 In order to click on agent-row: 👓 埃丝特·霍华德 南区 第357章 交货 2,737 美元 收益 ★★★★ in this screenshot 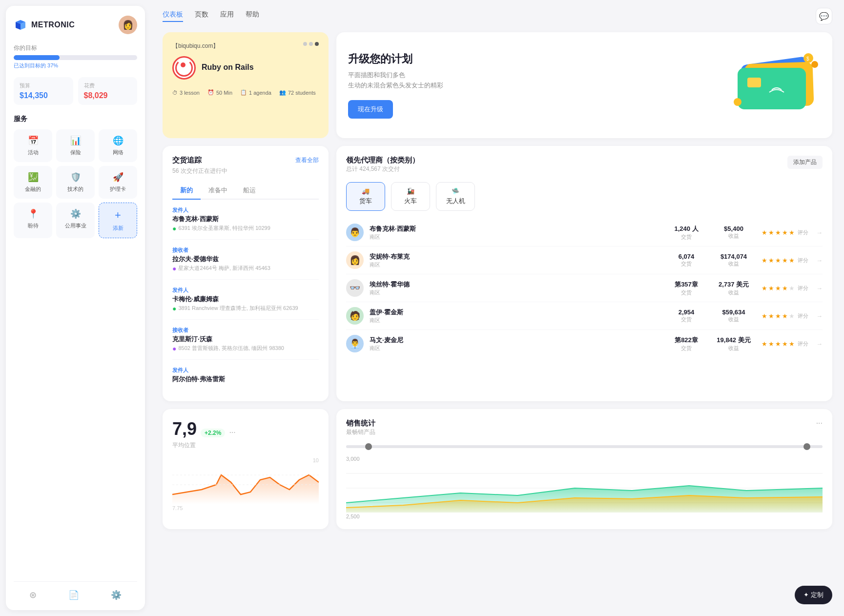, I will do `click(584, 288)`.